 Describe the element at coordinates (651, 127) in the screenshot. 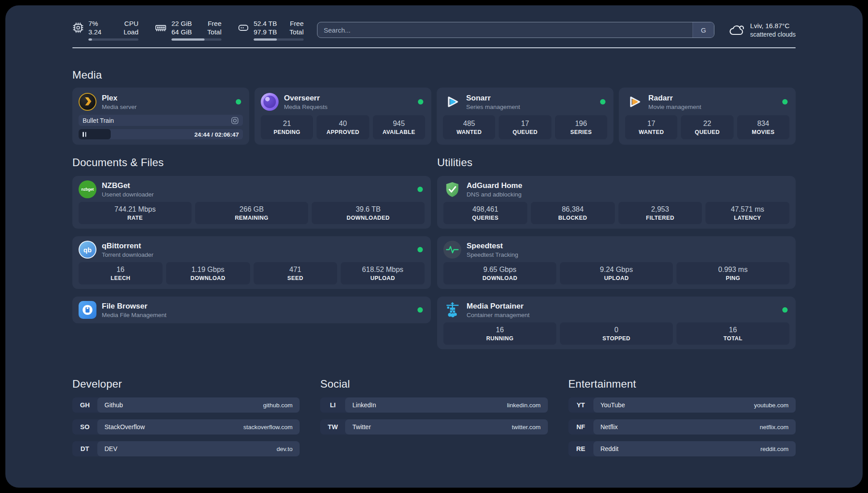

I see `stat-tile: 17 WANTED` at that location.